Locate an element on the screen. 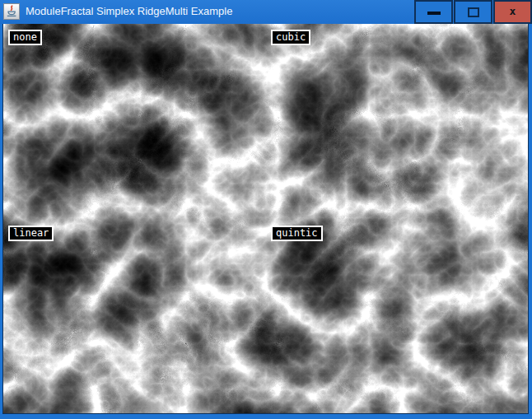  window-controls: x is located at coordinates (473, 12).